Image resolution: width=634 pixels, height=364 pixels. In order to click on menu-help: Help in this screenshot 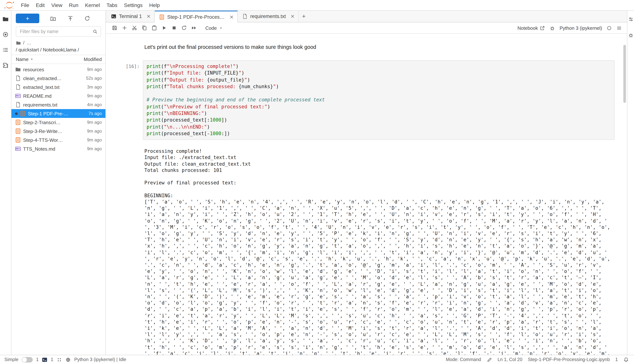, I will do `click(154, 5)`.